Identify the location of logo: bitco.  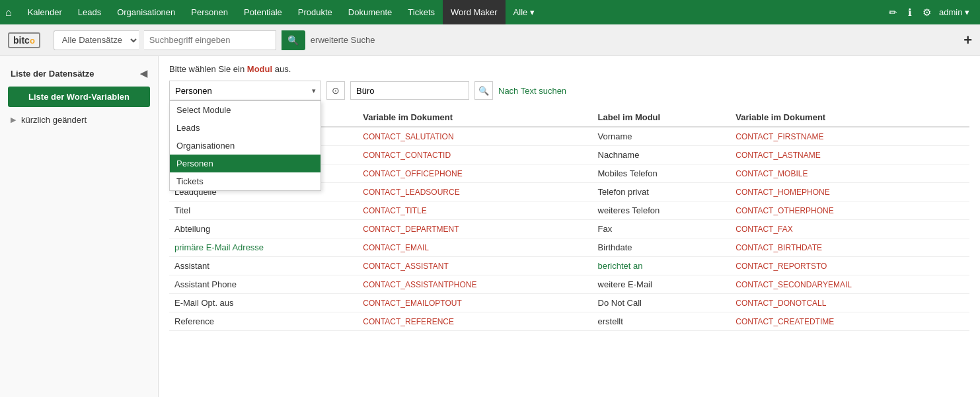
(24, 40).